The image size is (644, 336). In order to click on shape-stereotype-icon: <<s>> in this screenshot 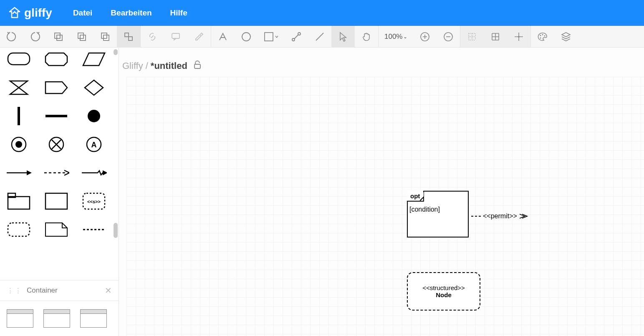, I will do `click(94, 201)`.